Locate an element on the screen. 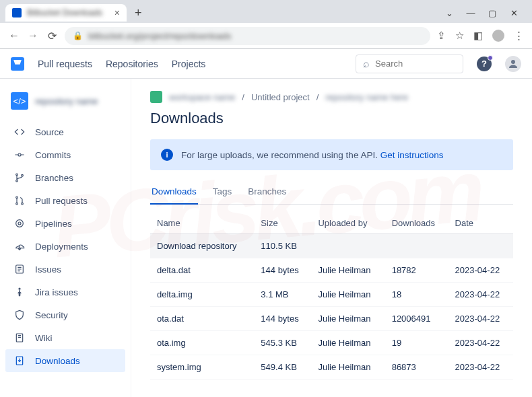 This screenshot has width=532, height=397. table-row: delta.img3.1 MBJulie Heilman182023-04-22 is located at coordinates (331, 295).